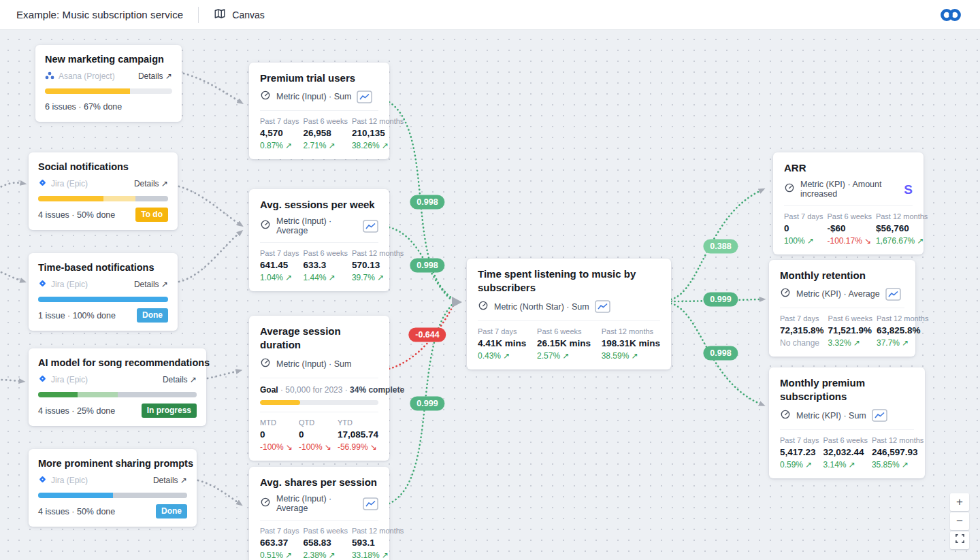 This screenshot has width=980, height=560. What do you see at coordinates (276, 435) in the screenshot?
I see `metric-period-column: MTD0-100% ↘` at bounding box center [276, 435].